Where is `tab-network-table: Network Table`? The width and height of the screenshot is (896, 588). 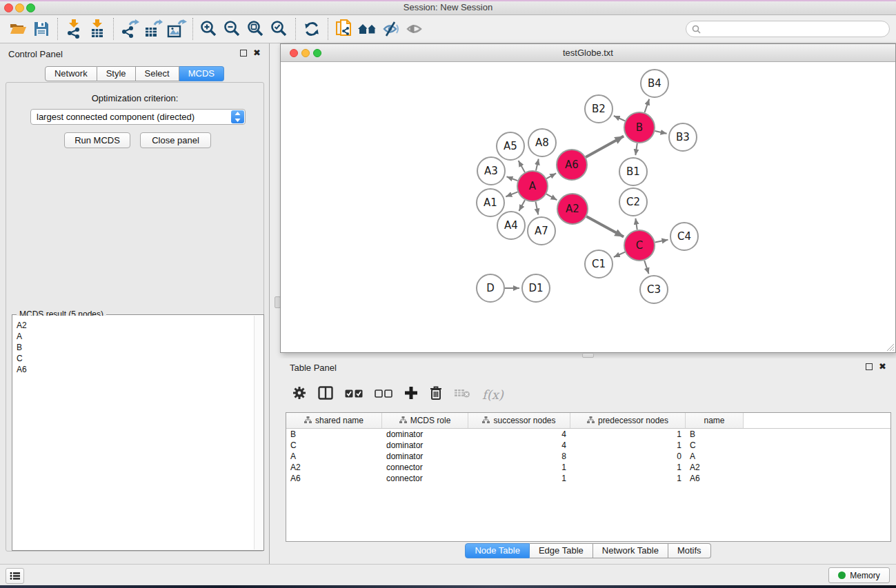
tab-network-table: Network Table is located at coordinates (630, 551).